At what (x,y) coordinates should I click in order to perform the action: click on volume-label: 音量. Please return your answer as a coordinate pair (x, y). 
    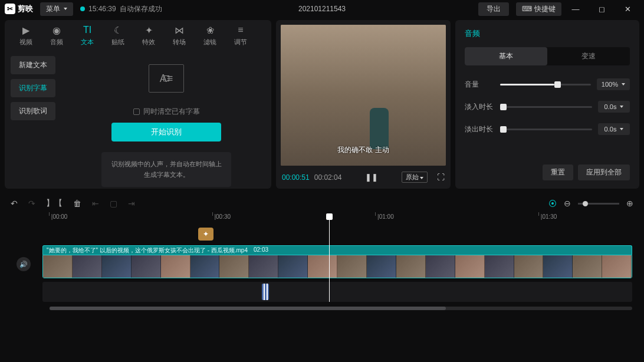
    Looking at the image, I should click on (479, 85).